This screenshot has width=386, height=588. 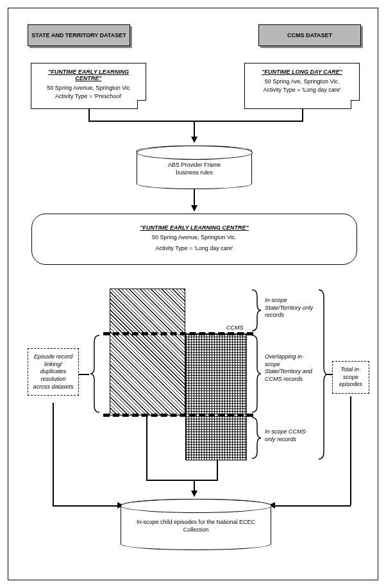 What do you see at coordinates (302, 82) in the screenshot?
I see `ccms-note-line1: 50 Spring Ave, Springton Vic.` at bounding box center [302, 82].